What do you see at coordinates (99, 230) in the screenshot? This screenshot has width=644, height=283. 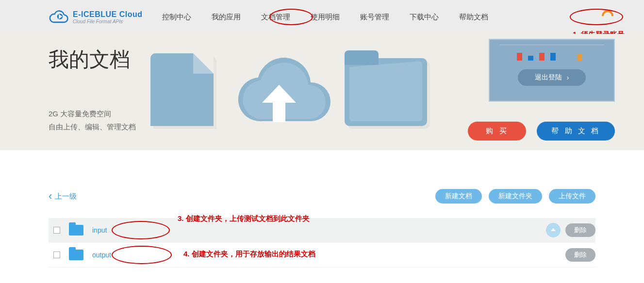 I see `file-name: input` at bounding box center [99, 230].